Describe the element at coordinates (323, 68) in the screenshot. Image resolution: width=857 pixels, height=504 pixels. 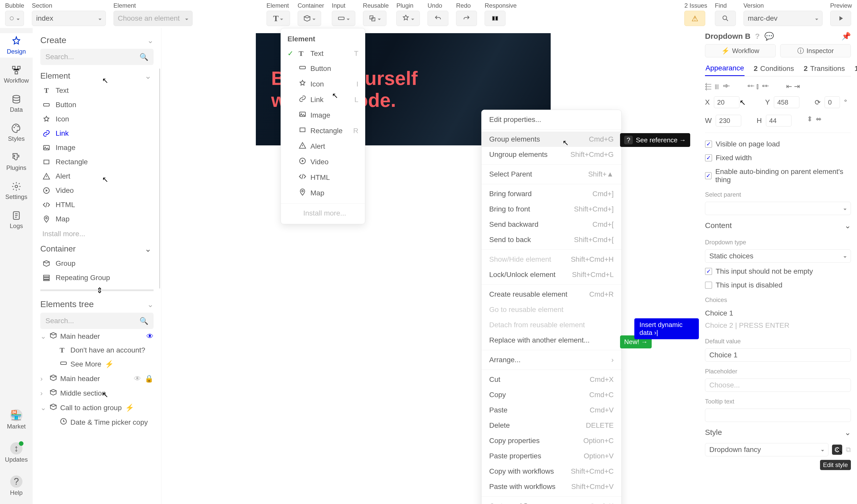
I see `dm-button: Button` at that location.